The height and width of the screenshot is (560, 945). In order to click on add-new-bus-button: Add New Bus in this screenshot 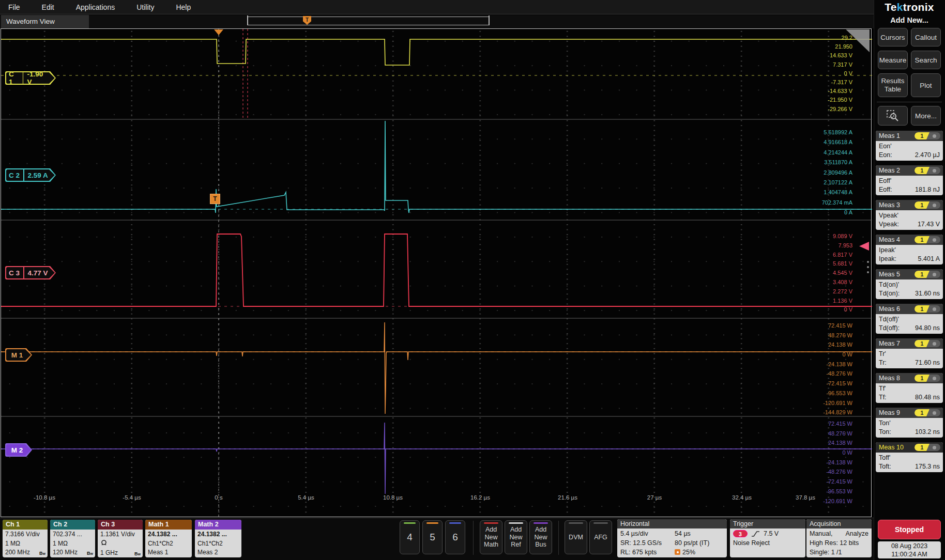, I will do `click(541, 537)`.